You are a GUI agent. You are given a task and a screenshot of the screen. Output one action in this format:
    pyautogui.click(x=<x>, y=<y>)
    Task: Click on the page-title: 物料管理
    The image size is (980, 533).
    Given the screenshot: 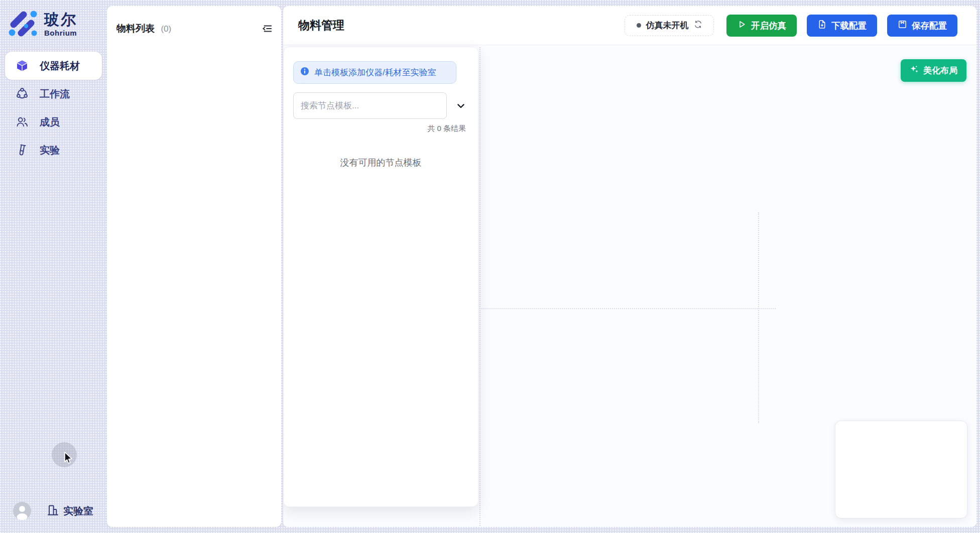 What is the action you would take?
    pyautogui.click(x=321, y=25)
    